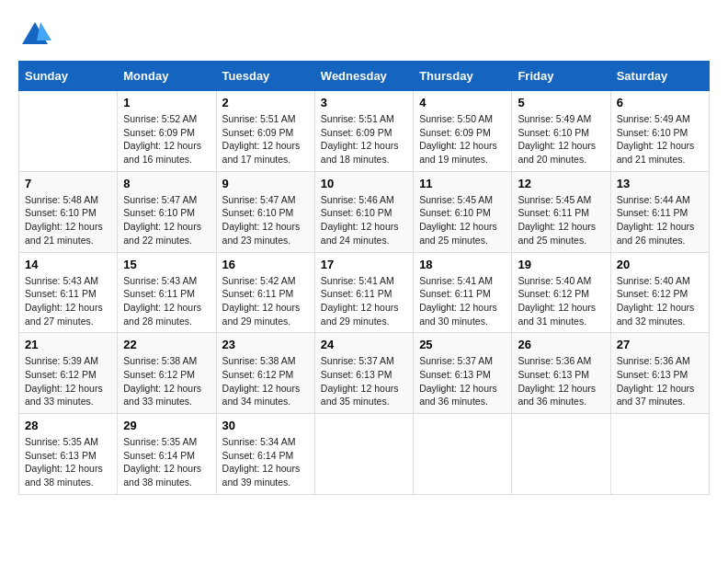 The image size is (728, 563). Describe the element at coordinates (462, 103) in the screenshot. I see `day-number: 4` at that location.